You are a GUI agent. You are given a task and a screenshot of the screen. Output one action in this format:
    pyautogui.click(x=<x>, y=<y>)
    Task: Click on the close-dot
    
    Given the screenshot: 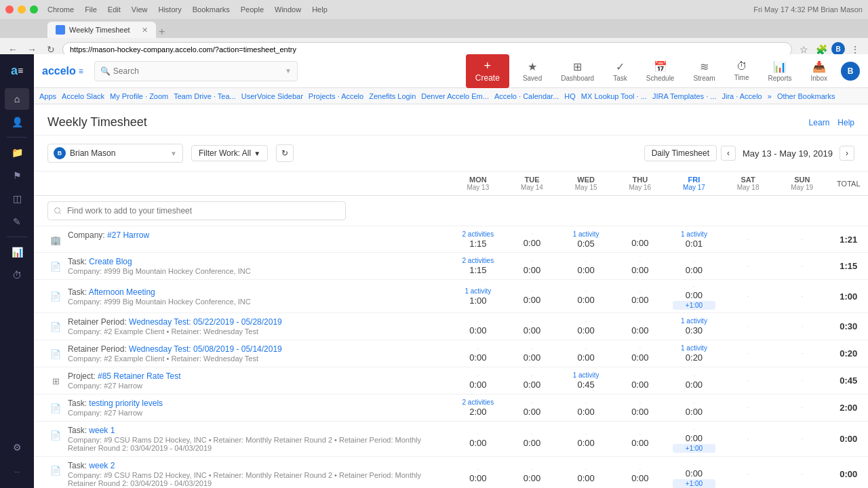 What is the action you would take?
    pyautogui.click(x=9, y=9)
    